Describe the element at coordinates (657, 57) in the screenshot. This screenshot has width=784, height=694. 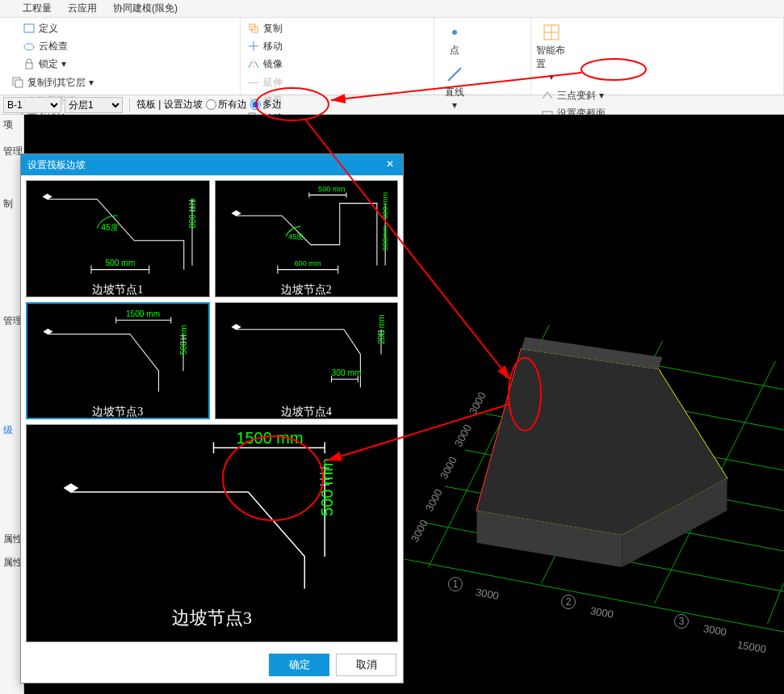
I see `ribbon-group-raft-edit: 智能布置▾ 三点变斜▾ 设置变截面 设置边坡 取消边坡 查看板内钢筋 查改标高 …` at that location.